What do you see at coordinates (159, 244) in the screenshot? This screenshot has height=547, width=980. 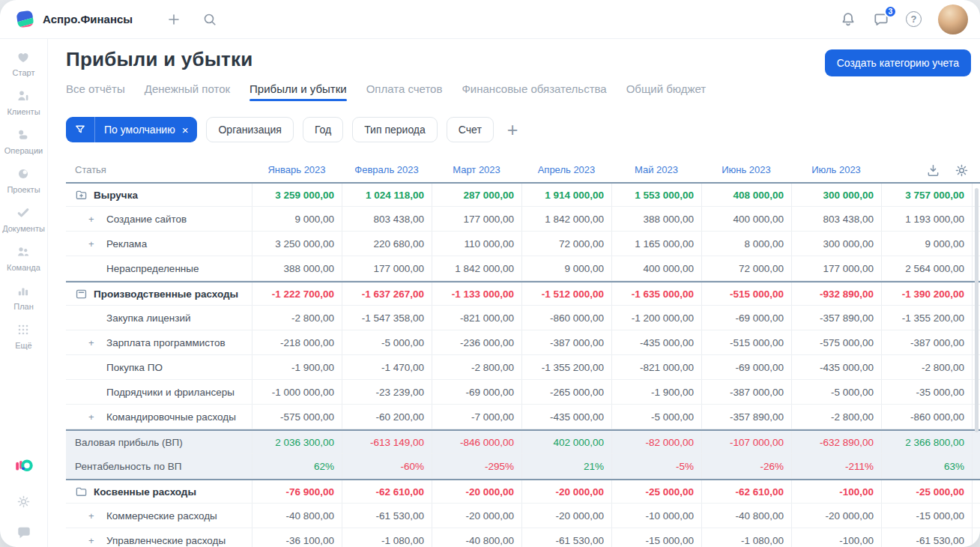 I see `row-label-ads: +Реклама` at bounding box center [159, 244].